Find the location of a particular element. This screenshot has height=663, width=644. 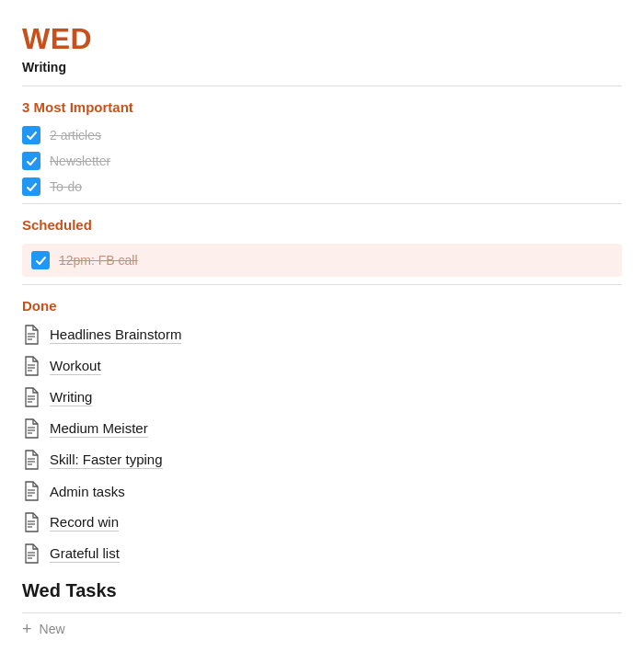

wed-tasks-section: Wed Tasks + New is located at coordinates (322, 609).